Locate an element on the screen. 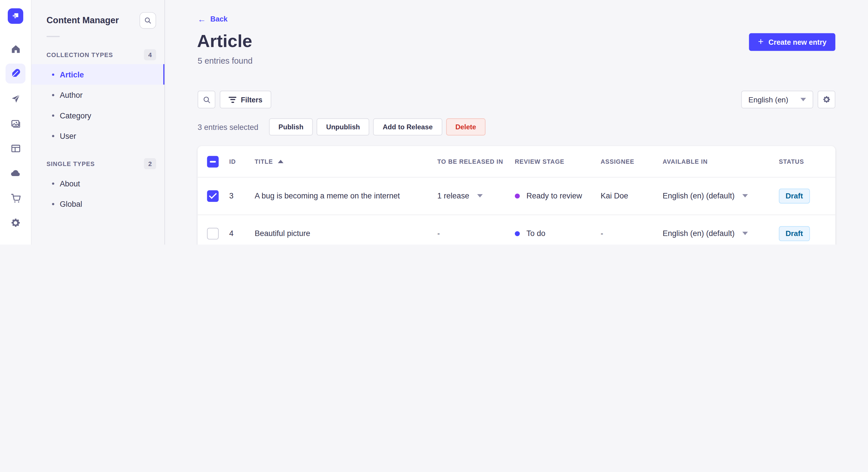  chevron-down-icon is located at coordinates (803, 100).